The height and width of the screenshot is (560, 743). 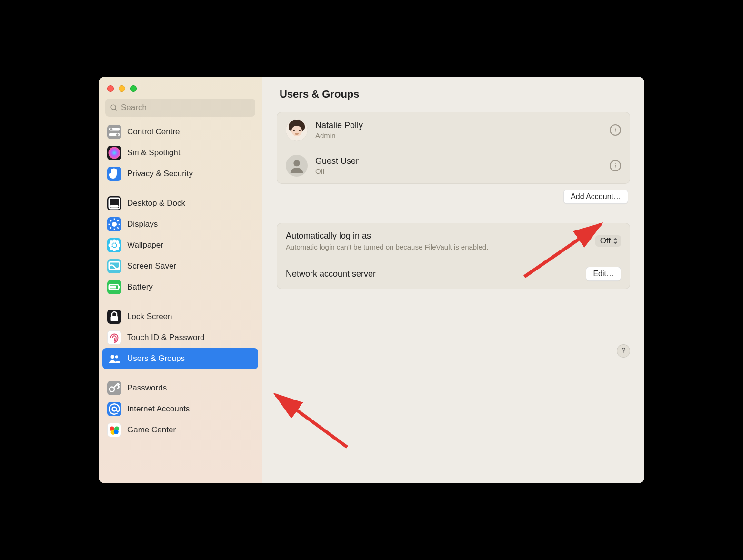 What do you see at coordinates (615, 241) in the screenshot?
I see `chevron-up-down-icon` at bounding box center [615, 241].